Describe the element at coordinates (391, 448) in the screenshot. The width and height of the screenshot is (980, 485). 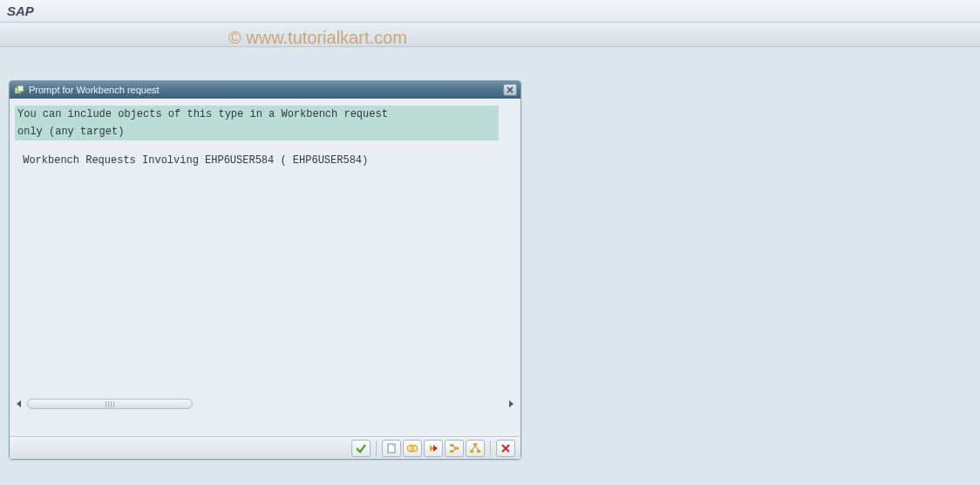
I see `create-request-button` at that location.